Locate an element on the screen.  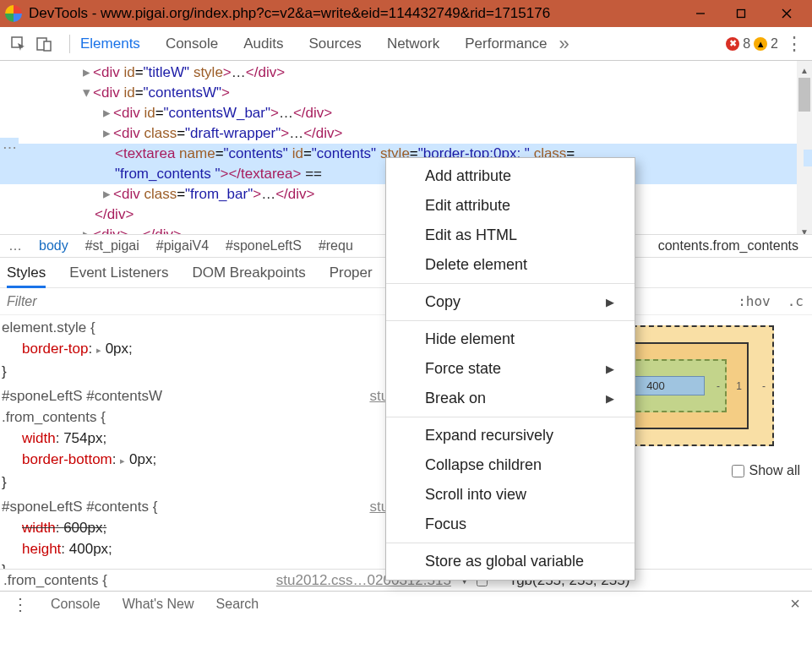
minimap-highlight is located at coordinates (808, 158).